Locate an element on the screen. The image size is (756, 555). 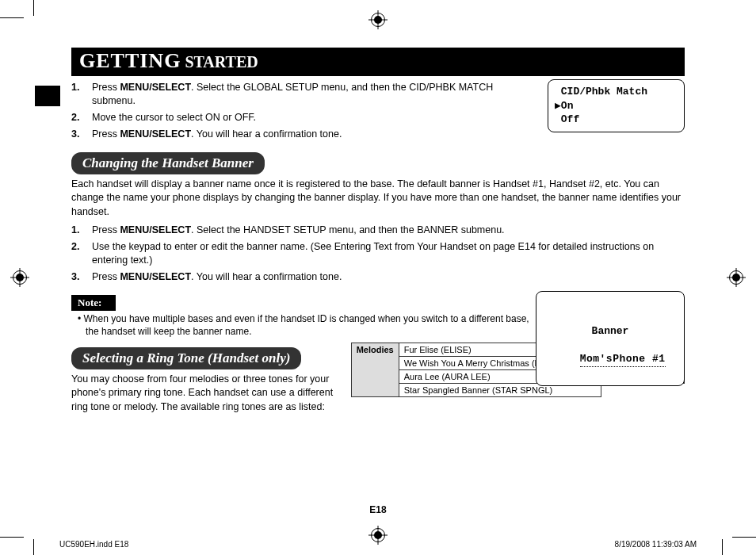
steps-section-2: 1.Press MENU/SELECT. Select the HANDSET … is located at coordinates (378, 254).